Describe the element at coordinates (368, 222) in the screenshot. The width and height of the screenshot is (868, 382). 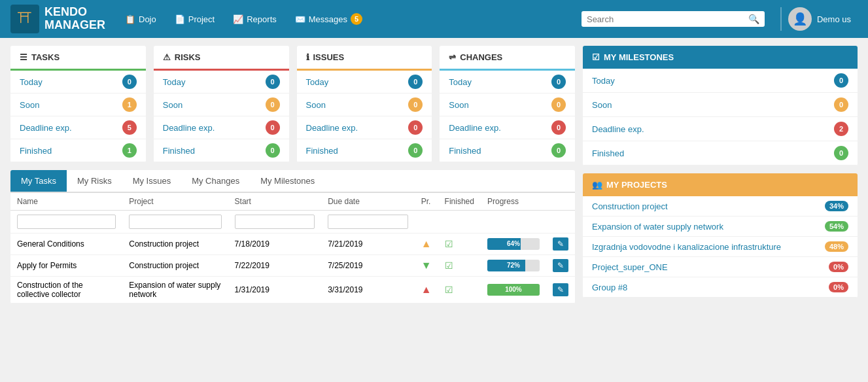
I see `filter-due` at that location.